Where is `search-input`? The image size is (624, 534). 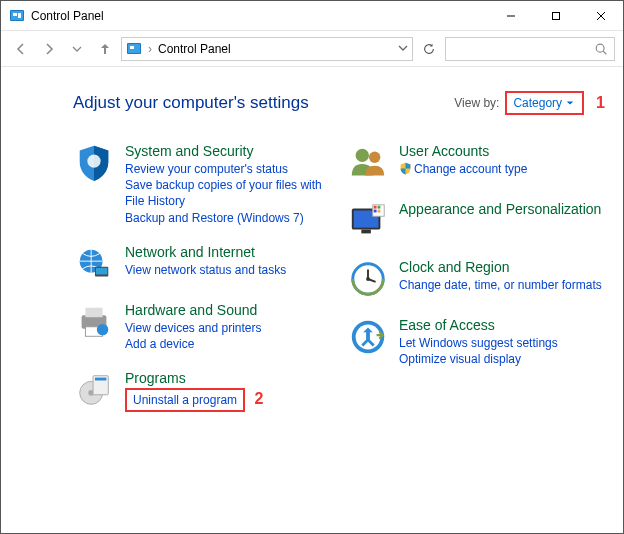
search-input is located at coordinates (530, 49).